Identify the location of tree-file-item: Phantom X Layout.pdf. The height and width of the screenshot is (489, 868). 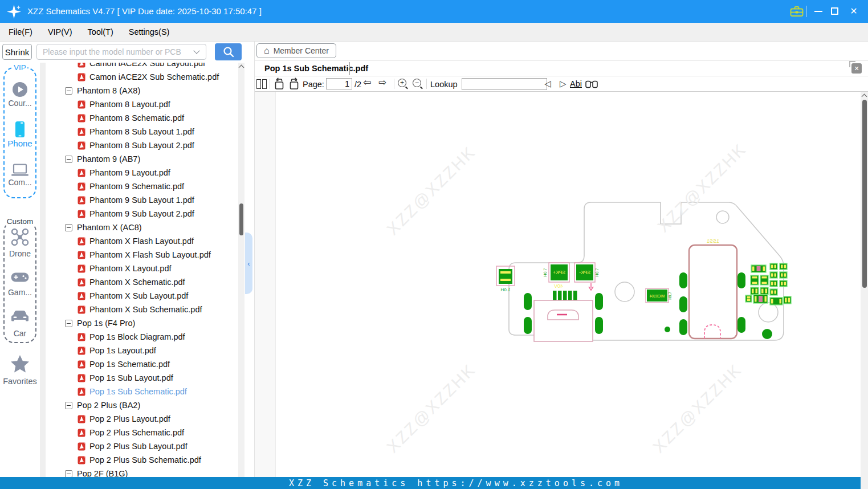
(142, 268).